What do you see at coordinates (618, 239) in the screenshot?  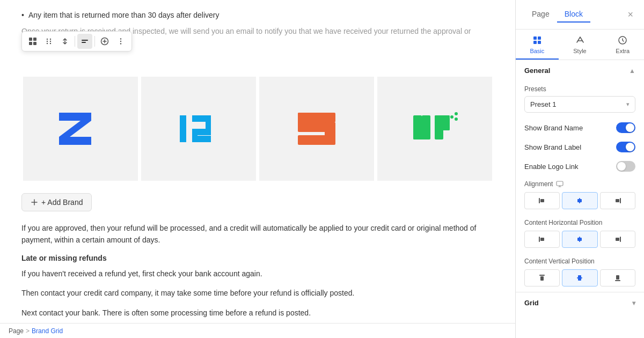 I see `content-h-right-btn` at bounding box center [618, 239].